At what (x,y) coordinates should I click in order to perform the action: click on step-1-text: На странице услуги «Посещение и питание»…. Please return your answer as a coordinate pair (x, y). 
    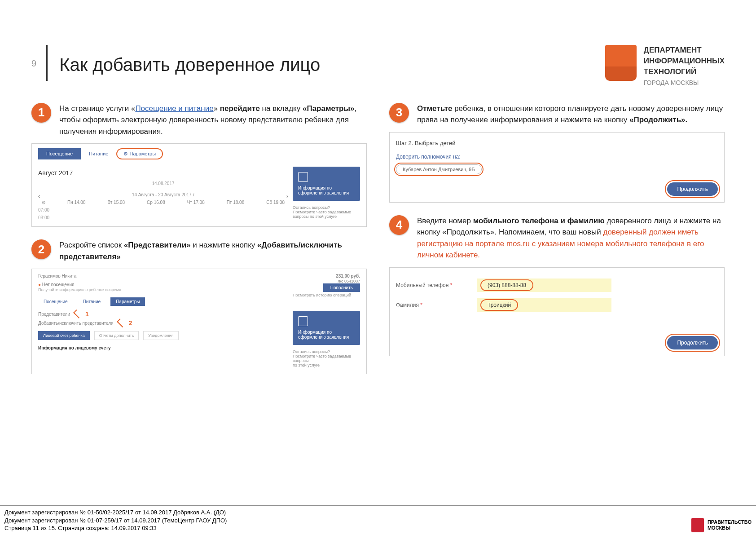
    Looking at the image, I should click on (213, 120).